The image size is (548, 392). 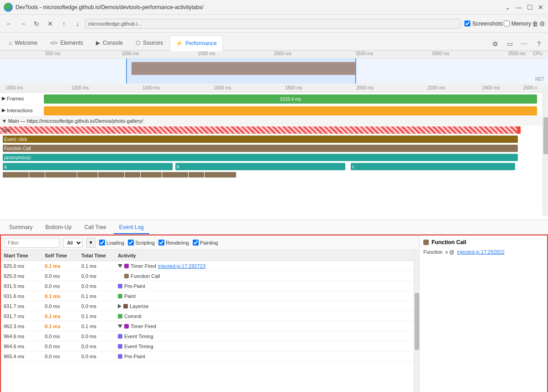 I want to click on frames-label: ▶ Frames, so click(x=13, y=99).